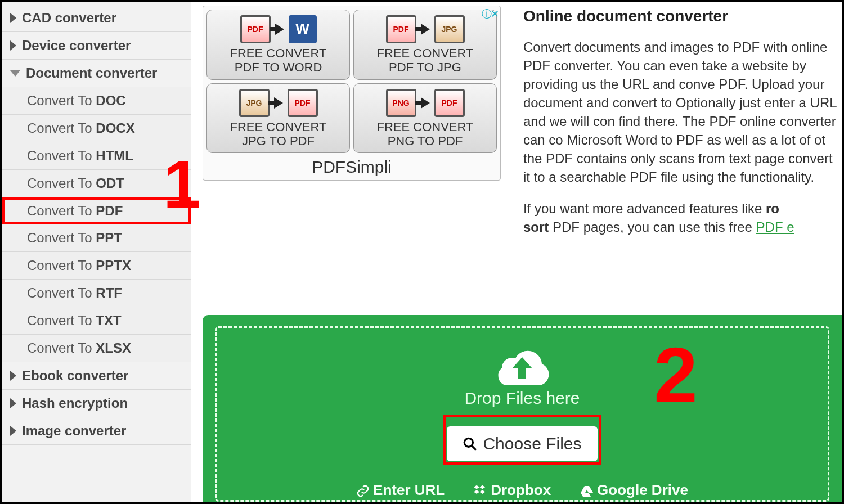  What do you see at coordinates (97, 266) in the screenshot?
I see `sidebar-sub-pptx: Convert To PPTX` at bounding box center [97, 266].